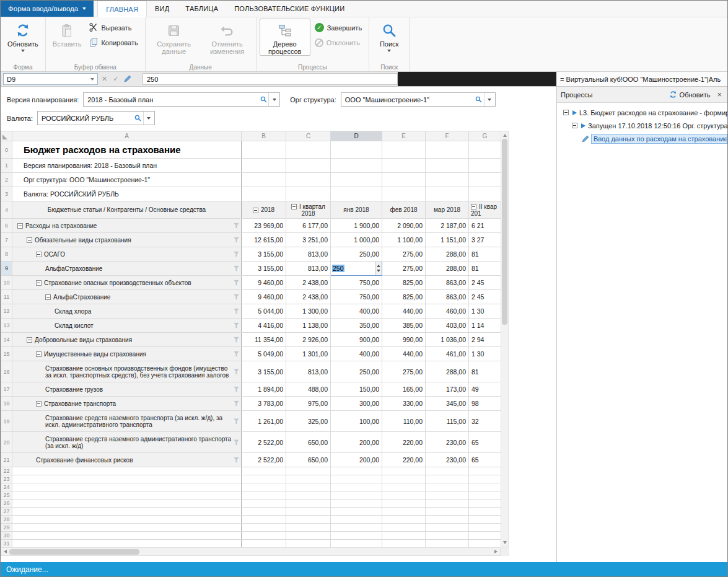  I want to click on row-label-17: Страхование грузов, so click(127, 389).